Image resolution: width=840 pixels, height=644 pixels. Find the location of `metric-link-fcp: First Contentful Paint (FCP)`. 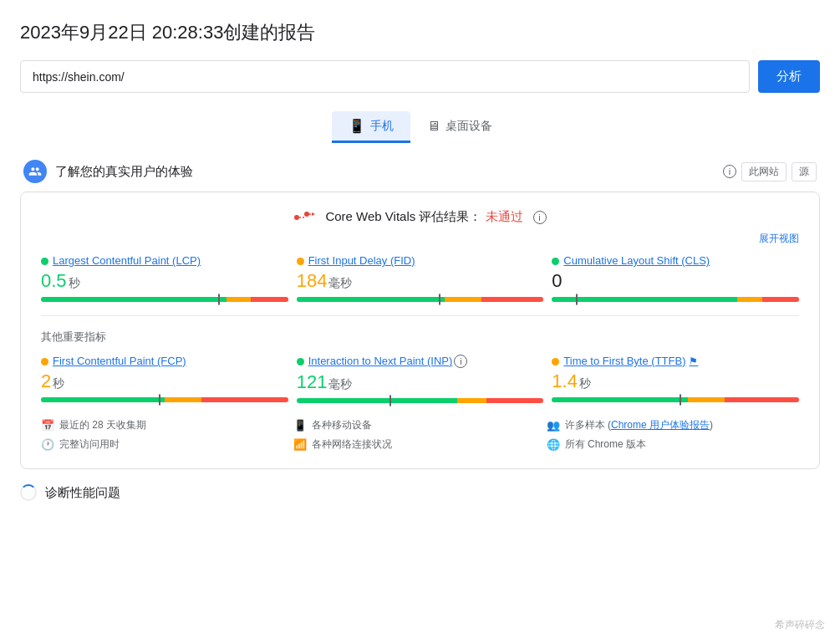

metric-link-fcp: First Contentful Paint (FCP) is located at coordinates (120, 361).